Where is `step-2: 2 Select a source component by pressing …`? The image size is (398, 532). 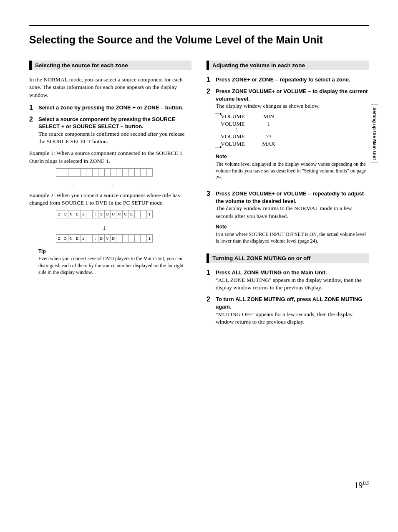
step-2: 2 Select a source component by pressing … is located at coordinates (110, 131).